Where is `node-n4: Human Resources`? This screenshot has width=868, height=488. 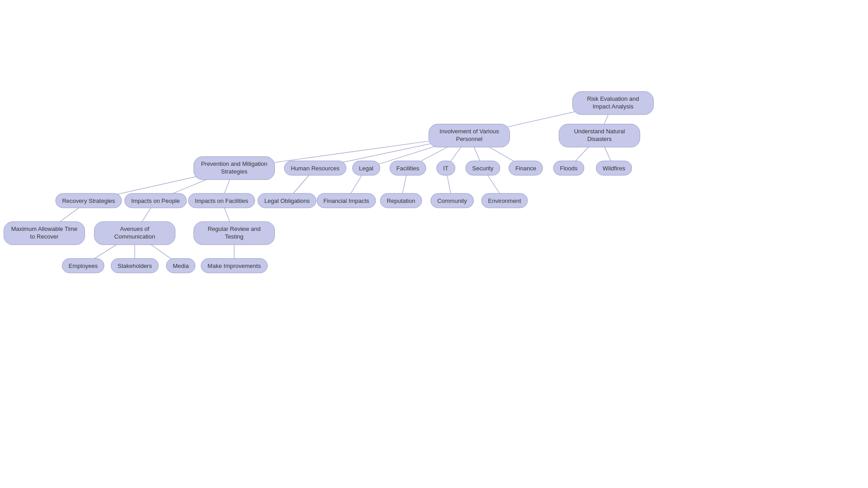
node-n4: Human Resources is located at coordinates (315, 168).